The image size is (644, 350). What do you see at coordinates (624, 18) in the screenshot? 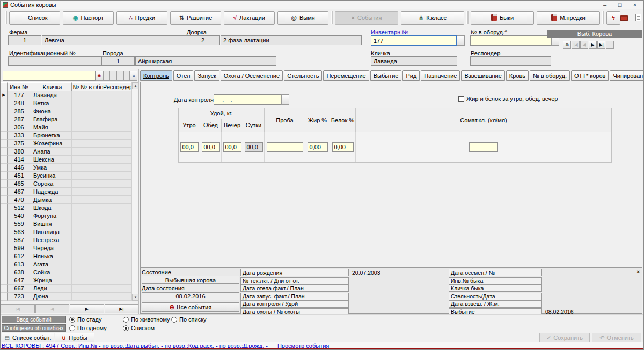
I see `archive-icon` at bounding box center [624, 18].